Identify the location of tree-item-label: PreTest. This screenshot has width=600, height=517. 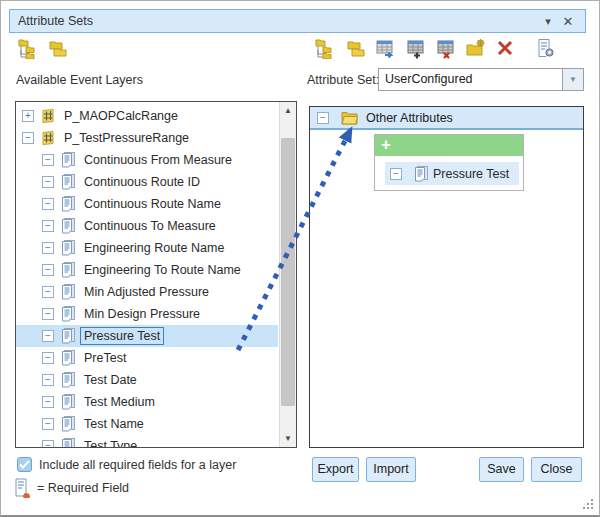
(105, 358).